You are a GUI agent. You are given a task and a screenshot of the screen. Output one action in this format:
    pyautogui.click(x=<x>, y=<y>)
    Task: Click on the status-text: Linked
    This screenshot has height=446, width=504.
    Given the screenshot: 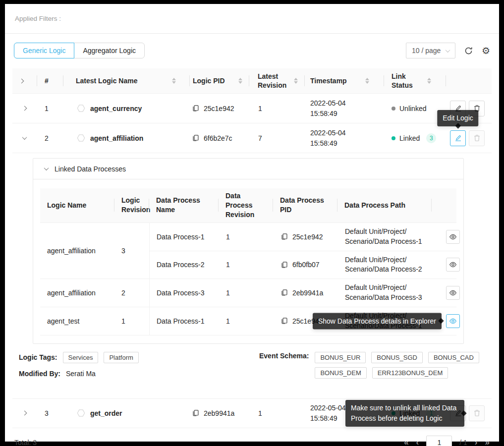 What is the action you would take?
    pyautogui.click(x=409, y=413)
    